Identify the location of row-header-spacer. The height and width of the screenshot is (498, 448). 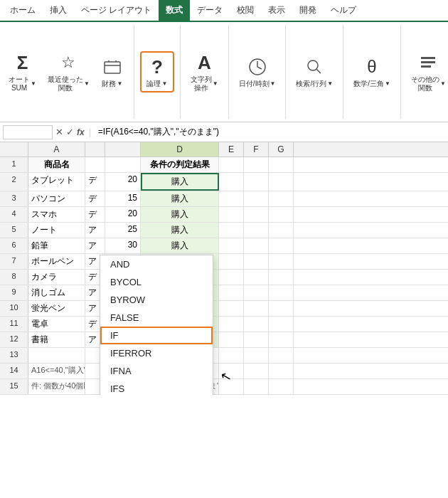
(14, 149).